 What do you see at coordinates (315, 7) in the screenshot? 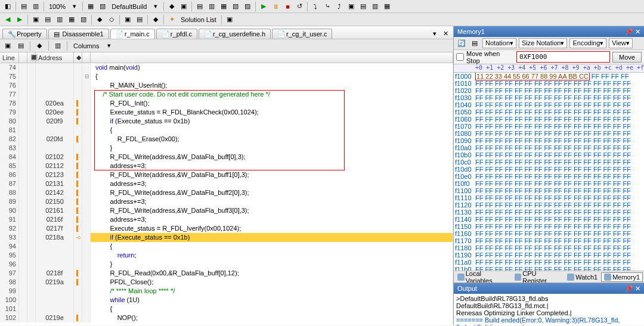
I see `step-over-icon: ⤵` at bounding box center [315, 7].